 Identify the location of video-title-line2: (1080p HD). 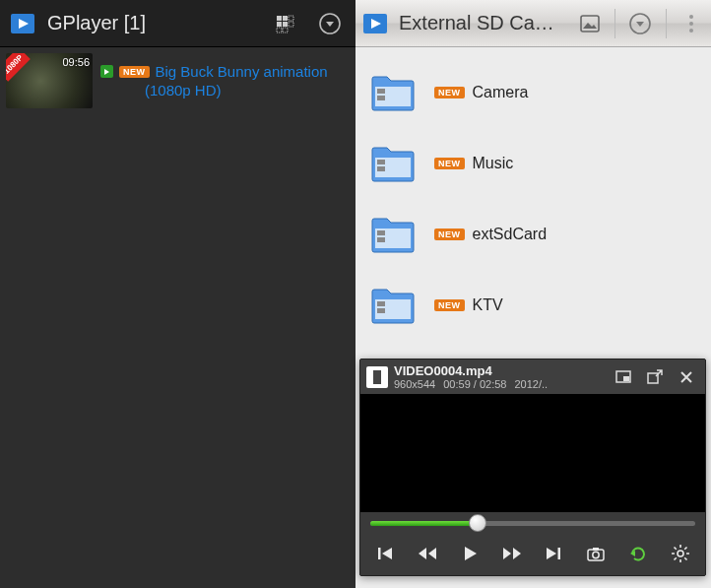
(236, 91).